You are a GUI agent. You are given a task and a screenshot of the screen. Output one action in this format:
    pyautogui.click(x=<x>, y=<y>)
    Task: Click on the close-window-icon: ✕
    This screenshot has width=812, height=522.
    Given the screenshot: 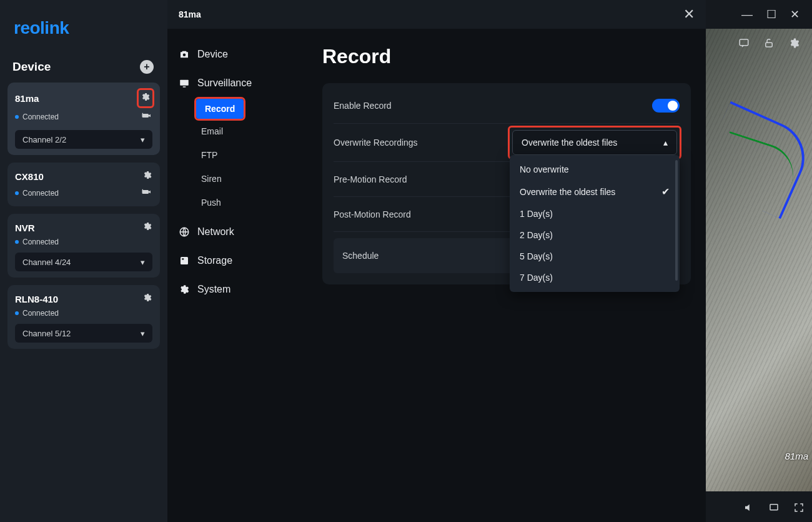 What is the action you would take?
    pyautogui.click(x=795, y=14)
    